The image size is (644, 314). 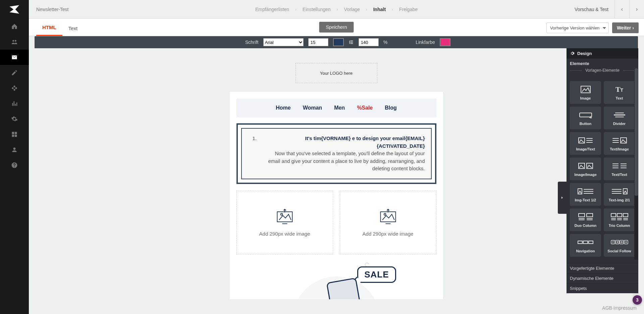 I want to click on image-placeholder-left-label: Add 290px wide image, so click(x=285, y=234).